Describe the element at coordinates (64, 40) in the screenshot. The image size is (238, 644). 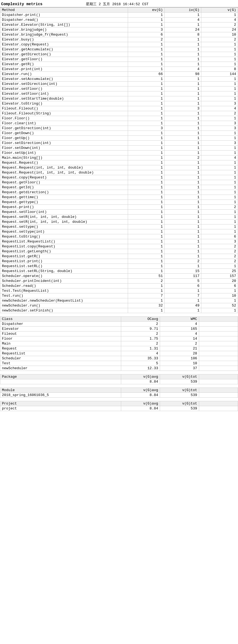
I see `method-name: Elevator.busy()` at that location.